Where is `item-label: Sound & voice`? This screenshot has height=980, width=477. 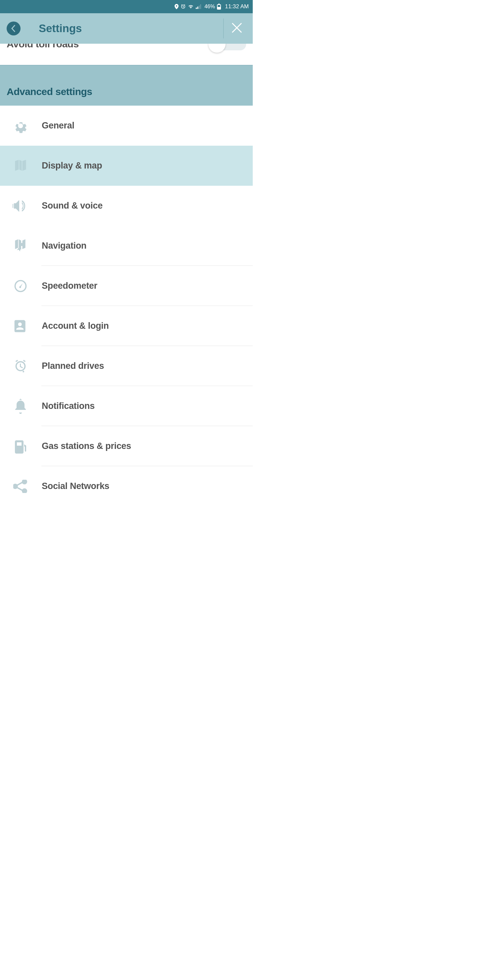
item-label: Sound & voice is located at coordinates (72, 205).